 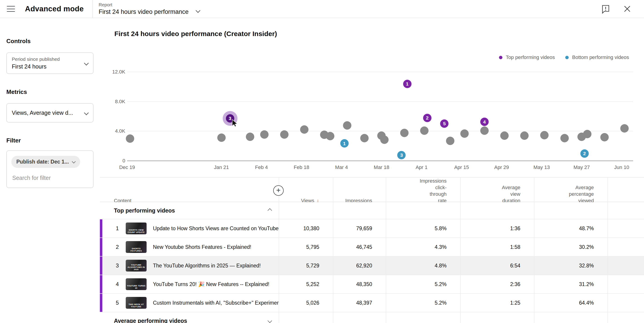 I want to click on ctr-cell: 4.3%, so click(x=423, y=247).